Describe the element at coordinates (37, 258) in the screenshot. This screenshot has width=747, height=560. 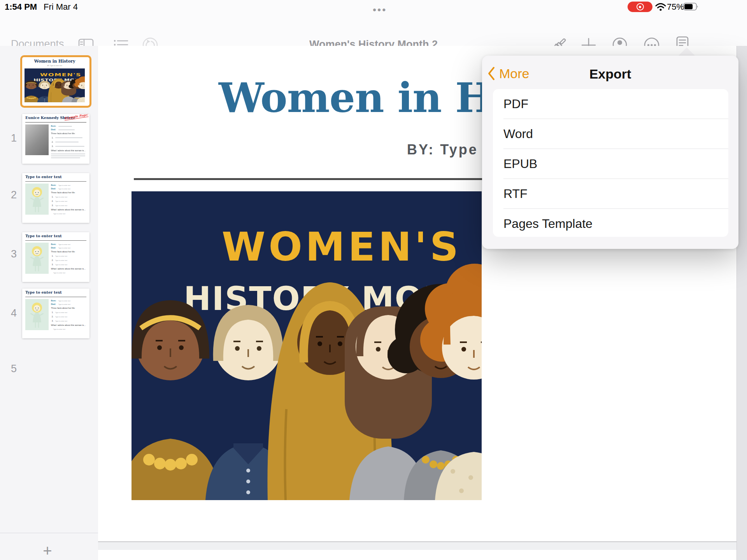
I see `thumb4-girl-illustration` at that location.